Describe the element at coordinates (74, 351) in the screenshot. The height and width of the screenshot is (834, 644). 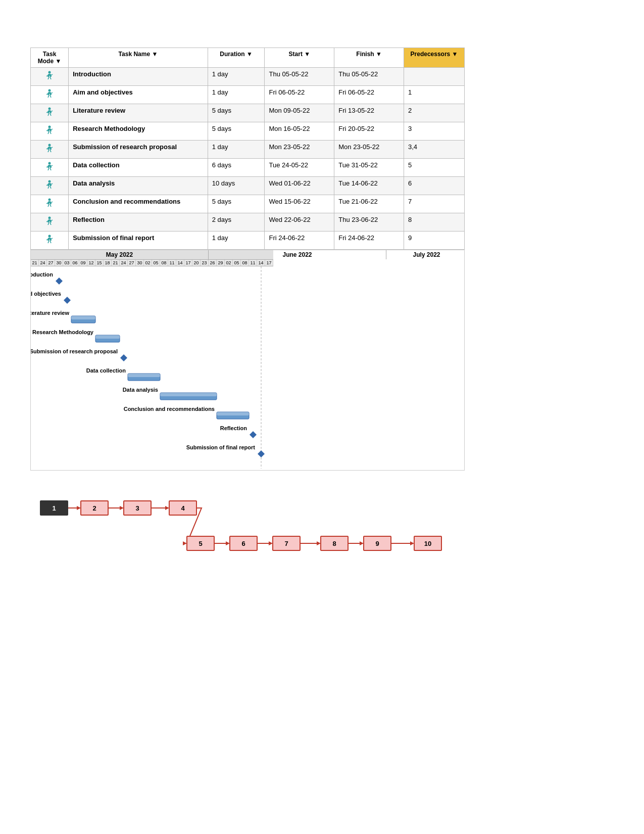
I see `gantt-task-label: Submission of research proposal` at that location.